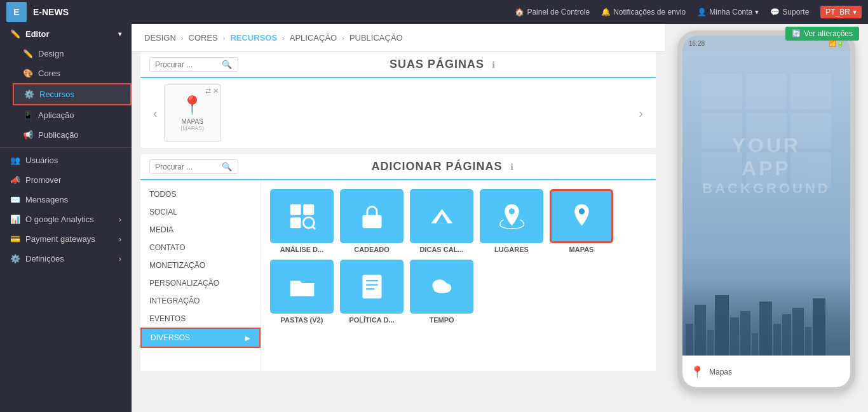 The width and height of the screenshot is (868, 412). I want to click on language-button: PT_BR ▾, so click(841, 12).